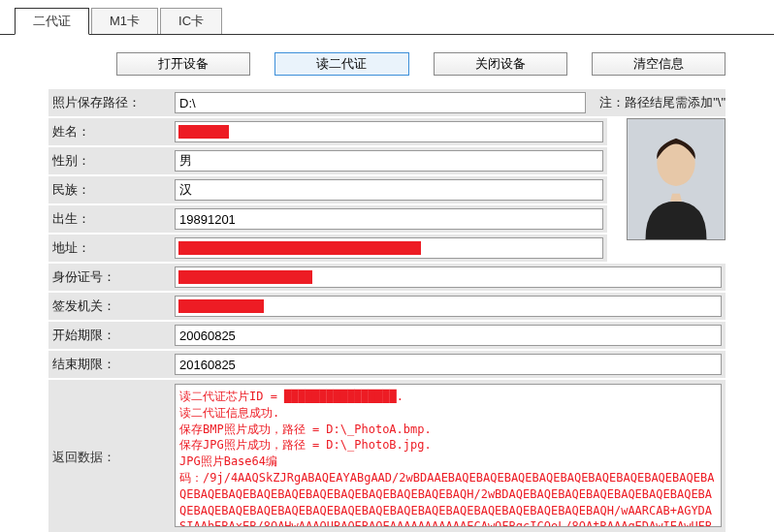 The height and width of the screenshot is (532, 774). What do you see at coordinates (112, 161) in the screenshot?
I see `gender-label: 性别：` at bounding box center [112, 161].